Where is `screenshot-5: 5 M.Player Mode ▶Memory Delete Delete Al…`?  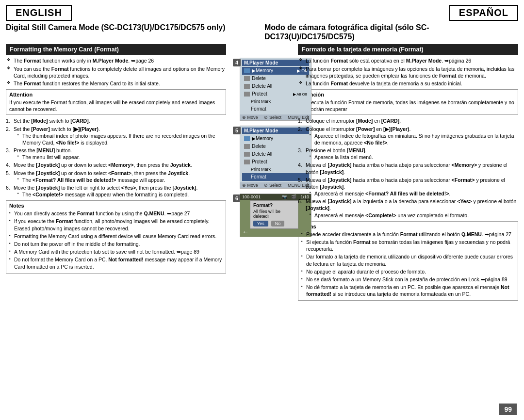
screenshot-5: 5 M.Player Mode ▶Memory Delete Delete Al… is located at coordinates (266, 157).